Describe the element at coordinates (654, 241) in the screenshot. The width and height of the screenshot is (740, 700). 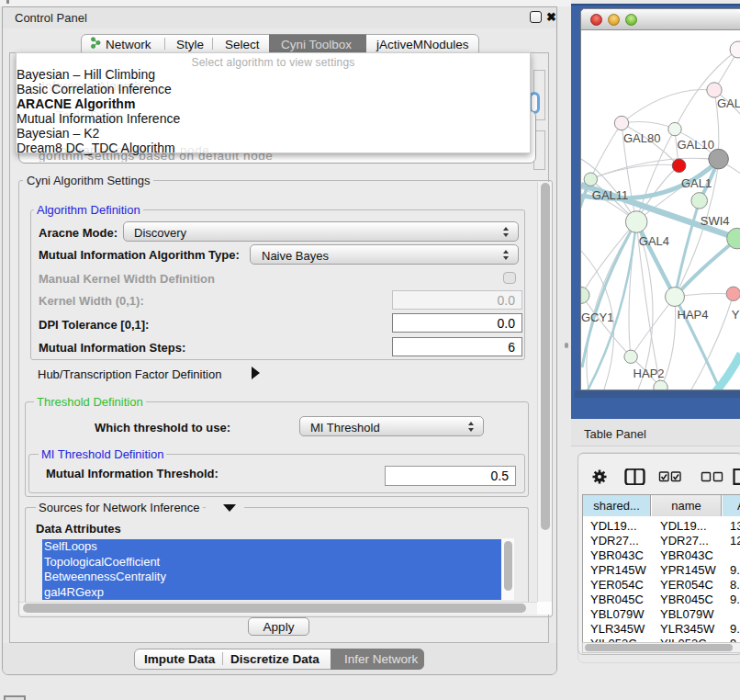
I see `svg-text: GAL4` at that location.